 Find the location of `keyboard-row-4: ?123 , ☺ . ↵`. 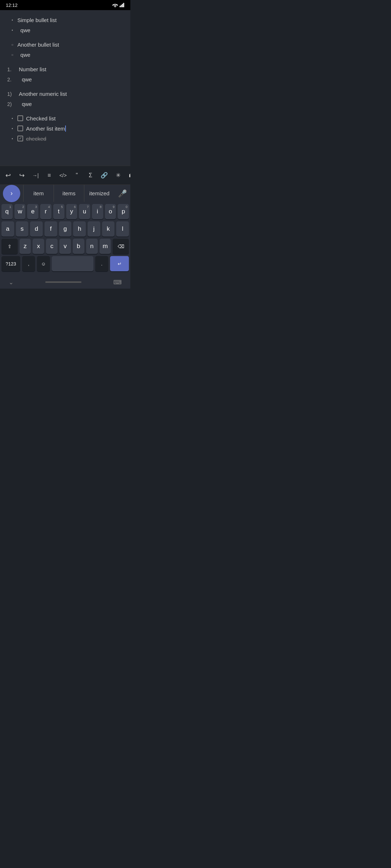

keyboard-row-4: ?123 , ☺ . ↵ is located at coordinates (65, 264).